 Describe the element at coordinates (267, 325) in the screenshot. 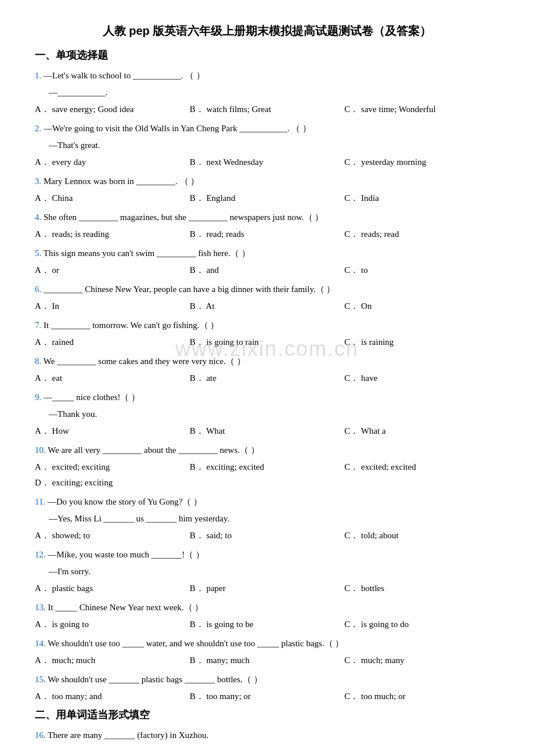

I see `question-line: 7. It _________ tomorrow. We can't go fi…` at that location.